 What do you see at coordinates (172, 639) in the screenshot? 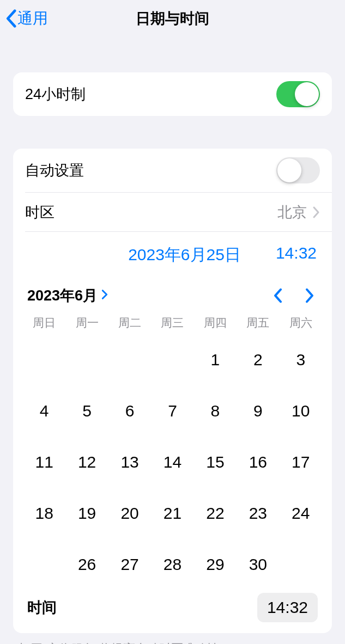
I see `footer-note: 打开"定位服务"将提高自动时区准确性。` at bounding box center [172, 639].